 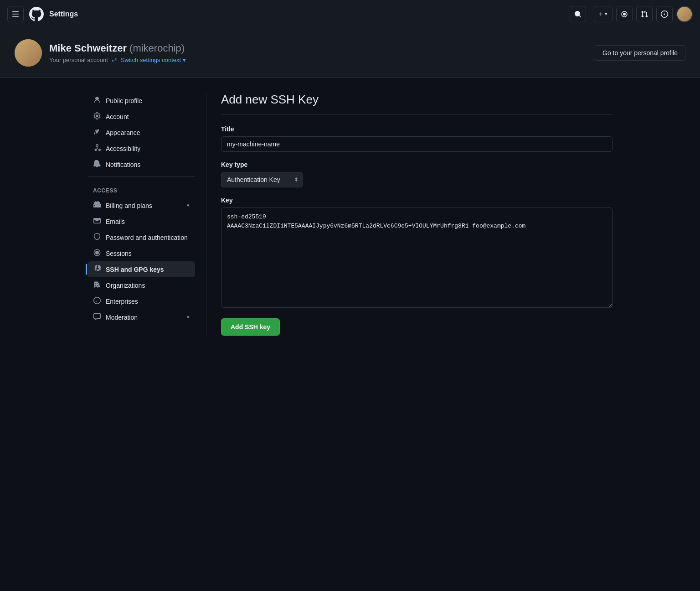 What do you see at coordinates (147, 214) in the screenshot?
I see `sidebar: Public profile Account Appearance` at bounding box center [147, 214].